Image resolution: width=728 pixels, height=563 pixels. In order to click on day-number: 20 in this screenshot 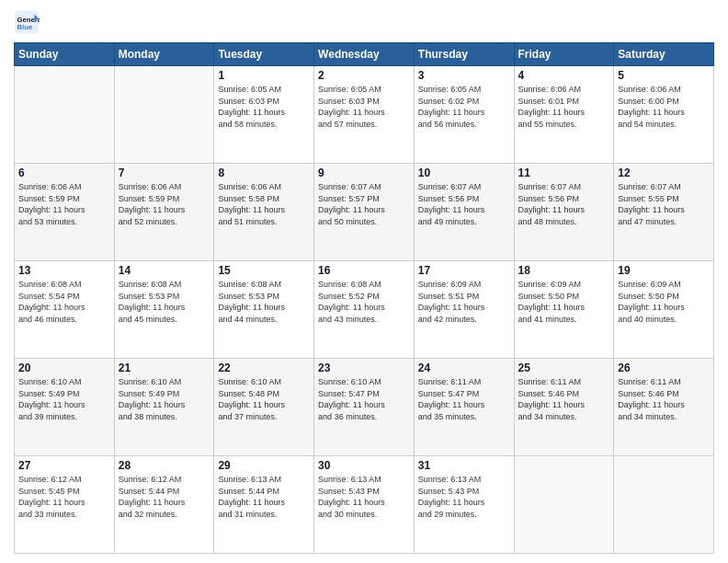, I will do `click(64, 368)`.